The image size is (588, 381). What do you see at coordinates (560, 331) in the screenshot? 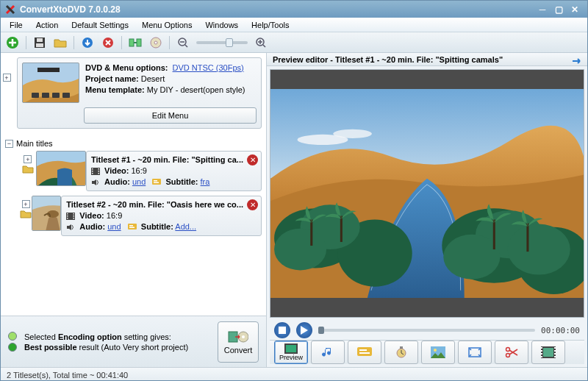
I see `playback-time: 00:00:00` at bounding box center [560, 331].